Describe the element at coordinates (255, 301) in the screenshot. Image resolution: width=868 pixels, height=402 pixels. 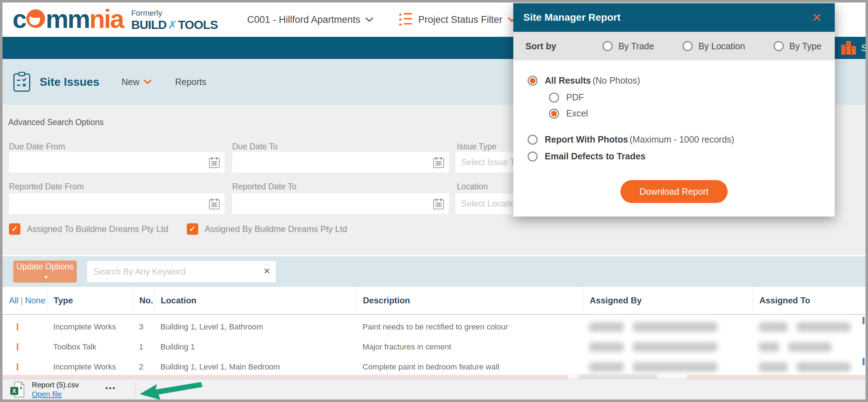
I see `col-header-location: Location` at that location.